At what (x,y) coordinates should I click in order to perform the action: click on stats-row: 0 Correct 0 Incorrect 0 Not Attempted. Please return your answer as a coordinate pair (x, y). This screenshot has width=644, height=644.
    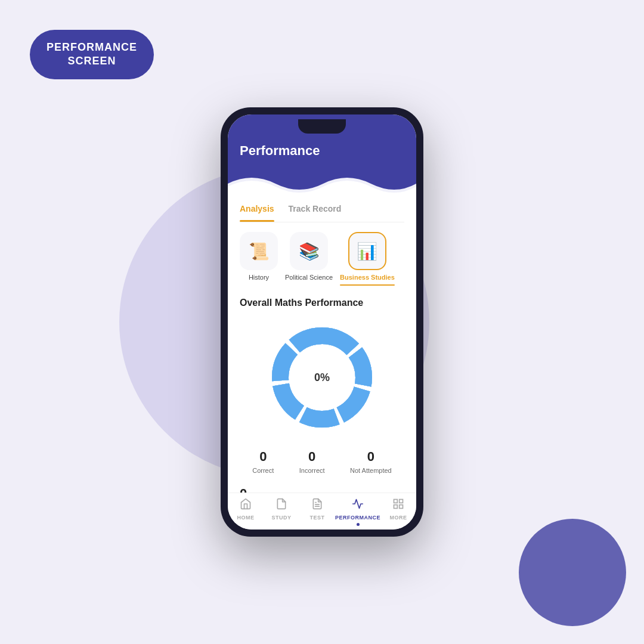
    Looking at the image, I should click on (322, 462).